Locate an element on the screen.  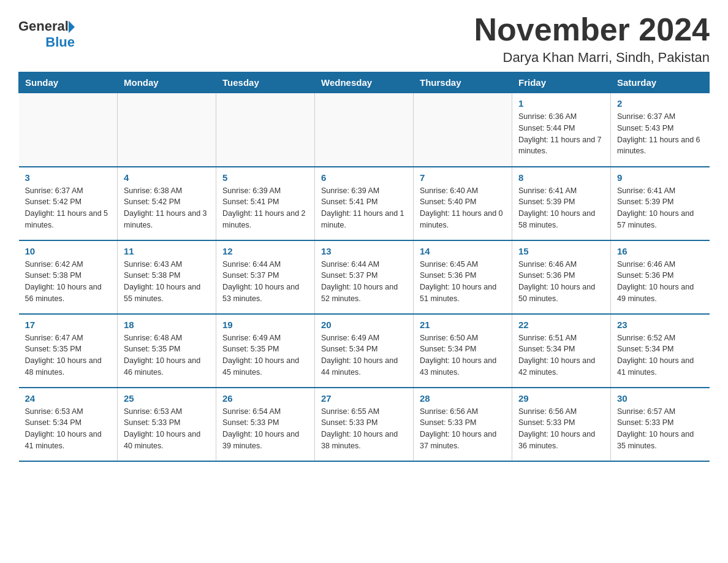
day-header-wednesday: Wednesday is located at coordinates (364, 83).